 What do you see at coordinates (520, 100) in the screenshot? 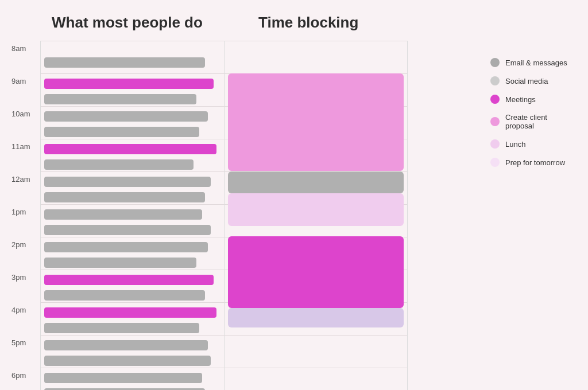
I see `legend-label: Meetings` at bounding box center [520, 100].